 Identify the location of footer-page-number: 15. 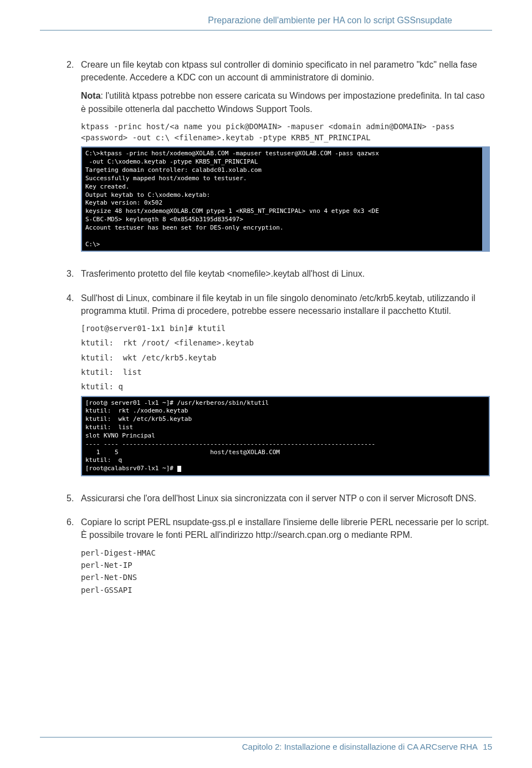
(488, 746).